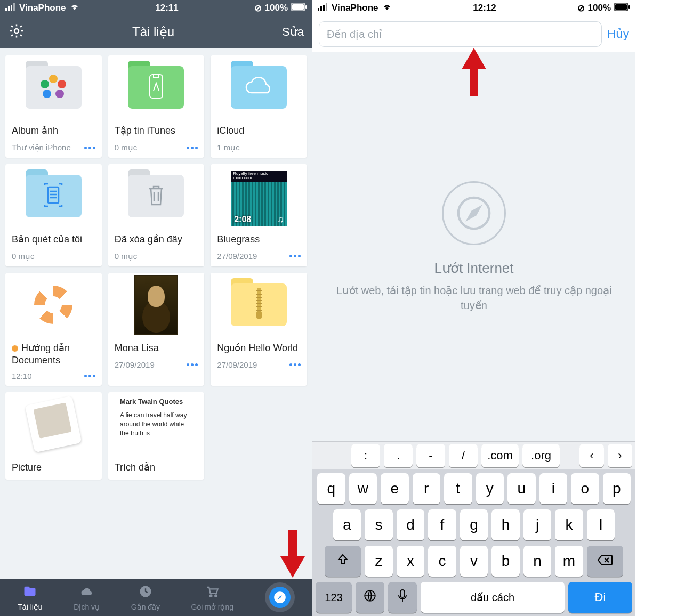  Describe the element at coordinates (474, 561) in the screenshot. I see `kbd-row-3: z x c v b n m` at that location.